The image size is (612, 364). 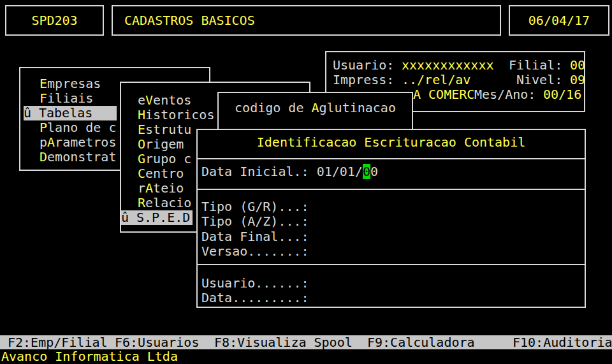 What do you see at coordinates (89, 357) in the screenshot?
I see `vendor-name: Avanco Informatica Ltda` at bounding box center [89, 357].